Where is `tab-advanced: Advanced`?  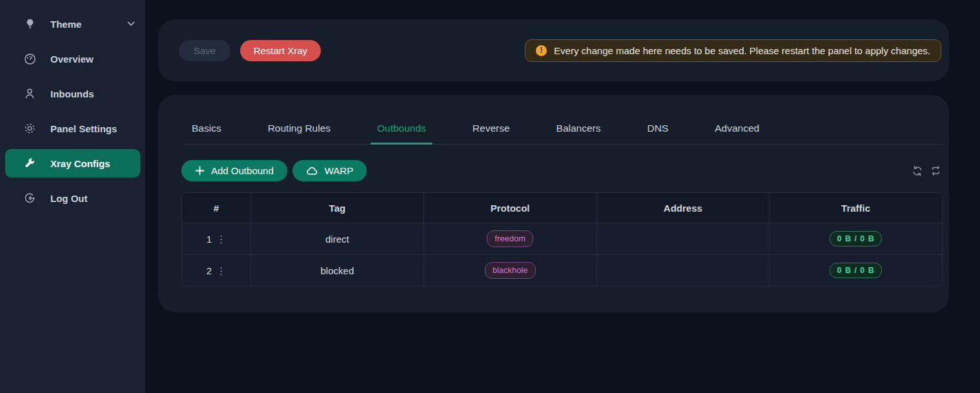
tab-advanced: Advanced is located at coordinates (737, 133).